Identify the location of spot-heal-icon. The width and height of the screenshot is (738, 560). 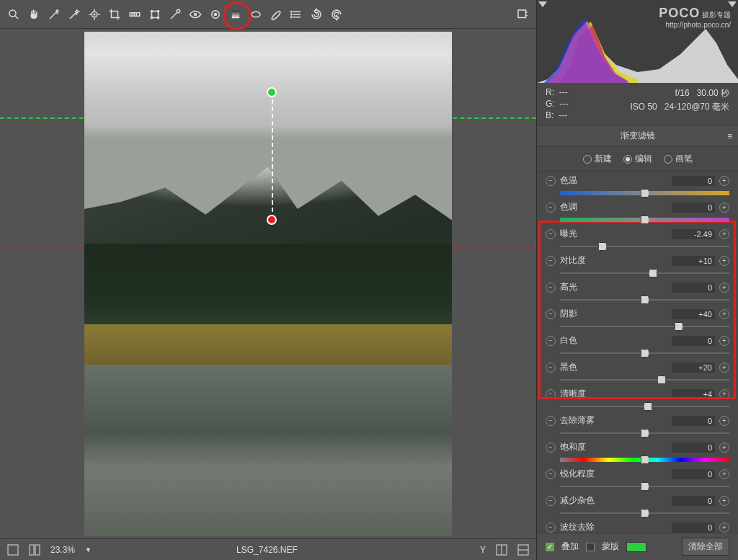
(175, 14).